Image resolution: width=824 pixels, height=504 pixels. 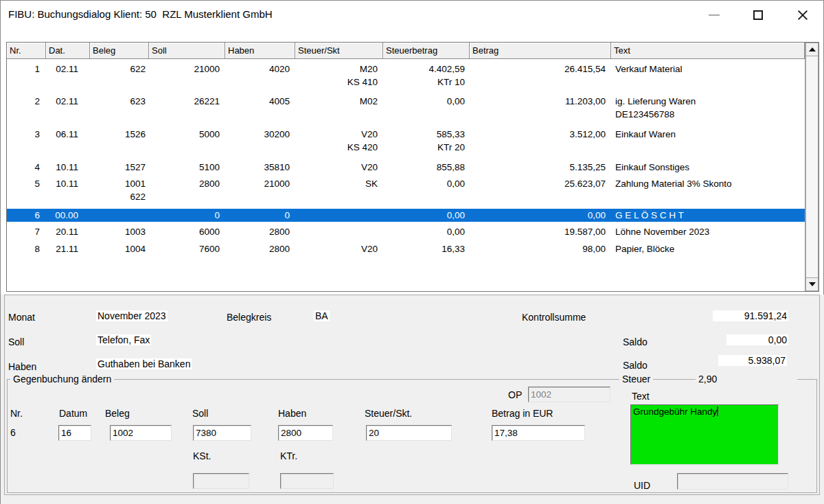 What do you see at coordinates (406, 232) in the screenshot?
I see `table-row: 720.11100360002800 0,0019.587,00Löhne No…` at bounding box center [406, 232].